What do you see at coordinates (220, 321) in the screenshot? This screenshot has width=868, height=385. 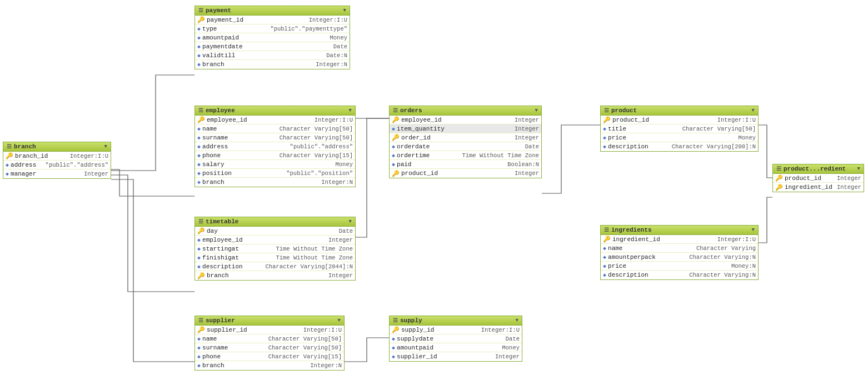 I see `table-name-label: supplier` at bounding box center [220, 321].